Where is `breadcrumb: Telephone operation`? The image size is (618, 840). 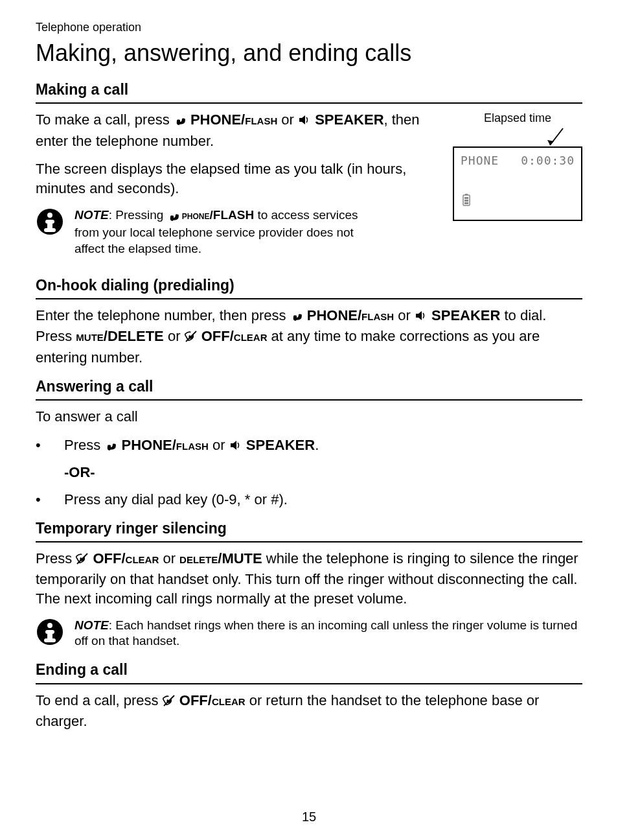 breadcrumb: Telephone operation is located at coordinates (309, 27).